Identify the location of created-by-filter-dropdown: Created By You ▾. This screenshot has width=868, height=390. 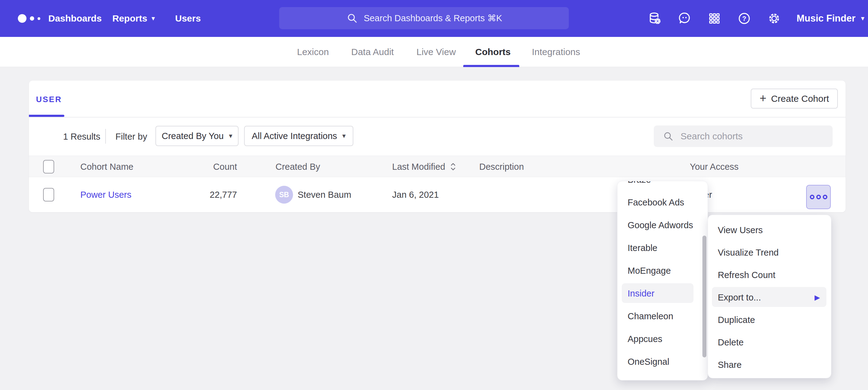
(197, 136).